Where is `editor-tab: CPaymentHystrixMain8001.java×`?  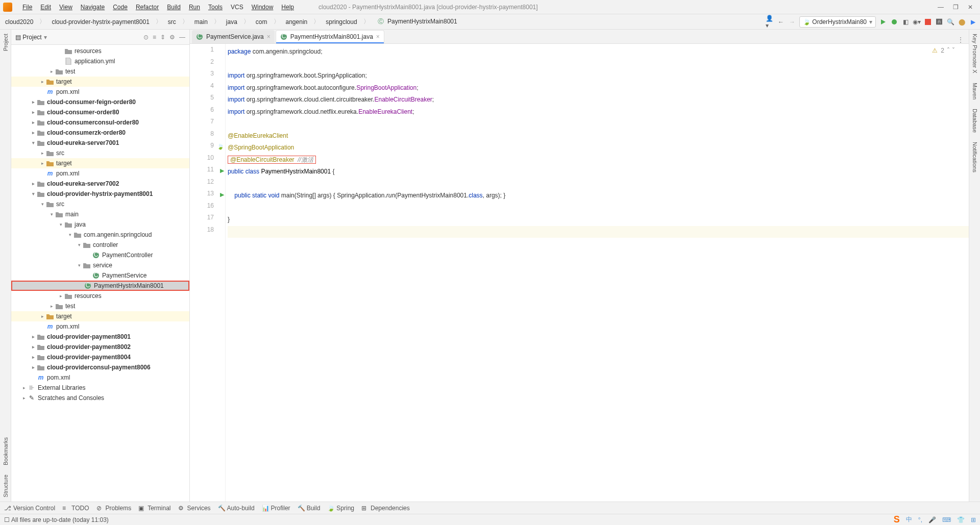 editor-tab: CPaymentHystrixMain8001.java× is located at coordinates (330, 37).